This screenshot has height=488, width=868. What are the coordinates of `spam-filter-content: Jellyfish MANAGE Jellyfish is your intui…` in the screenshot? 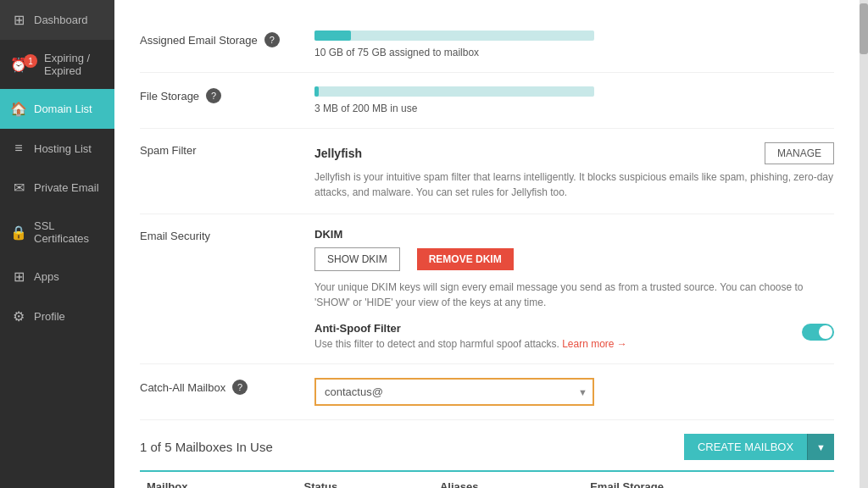 It's located at (575, 171).